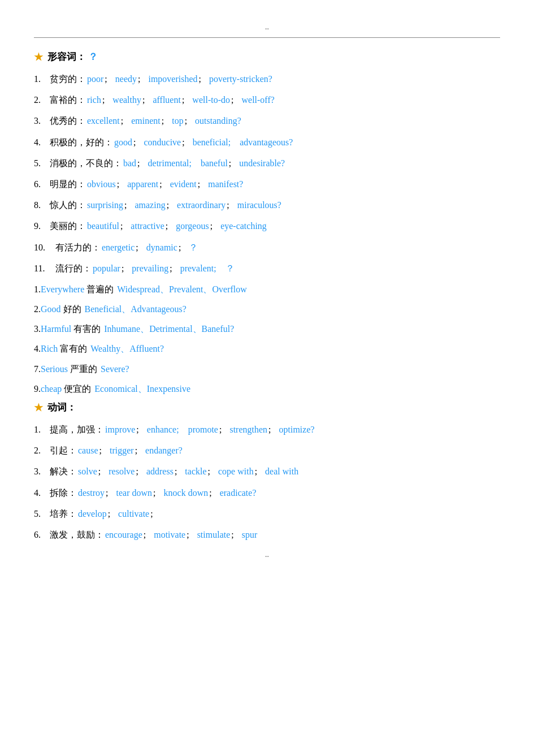 The image size is (534, 756). Describe the element at coordinates (130, 163) in the screenshot. I see `word: bad` at that location.